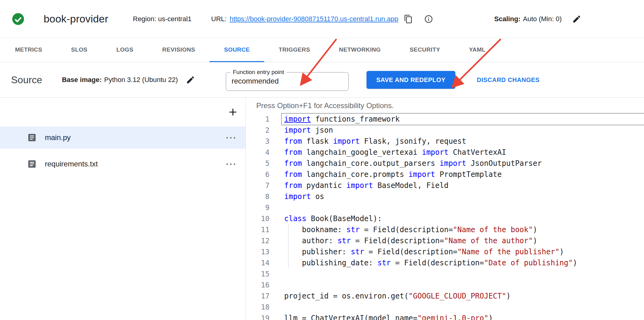 This screenshot has width=644, height=320. Describe the element at coordinates (463, 241) in the screenshot. I see `code-content: author: str = Field(description="Name of…` at that location.